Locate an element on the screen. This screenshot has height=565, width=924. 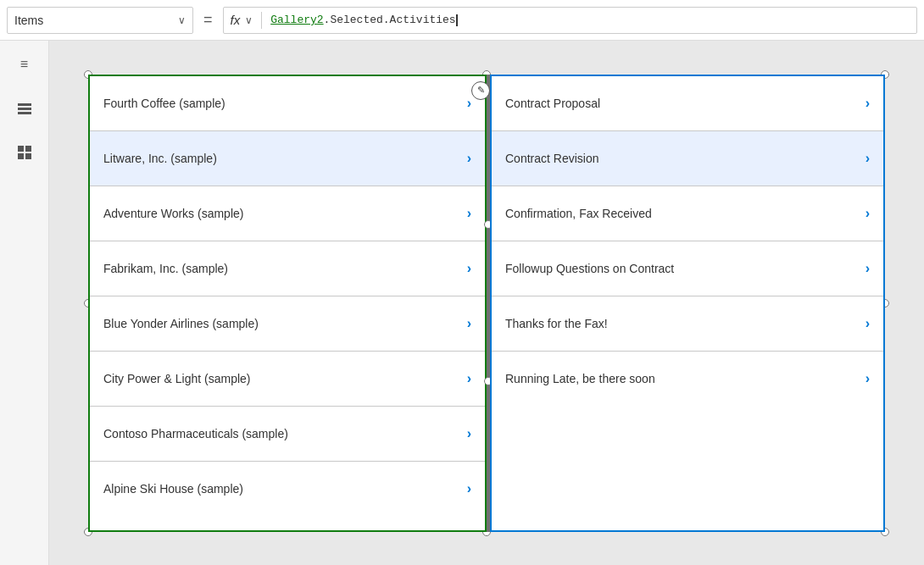
formula-gallery-ref: Gallery2 is located at coordinates (297, 20).